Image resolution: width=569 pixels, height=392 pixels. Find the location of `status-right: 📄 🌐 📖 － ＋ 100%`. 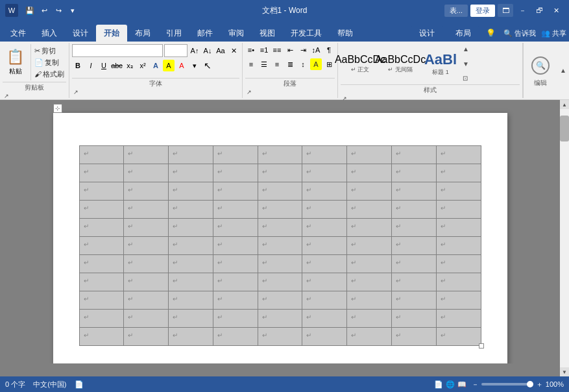

status-right: 📄 🌐 📖 － ＋ 100% is located at coordinates (499, 384).